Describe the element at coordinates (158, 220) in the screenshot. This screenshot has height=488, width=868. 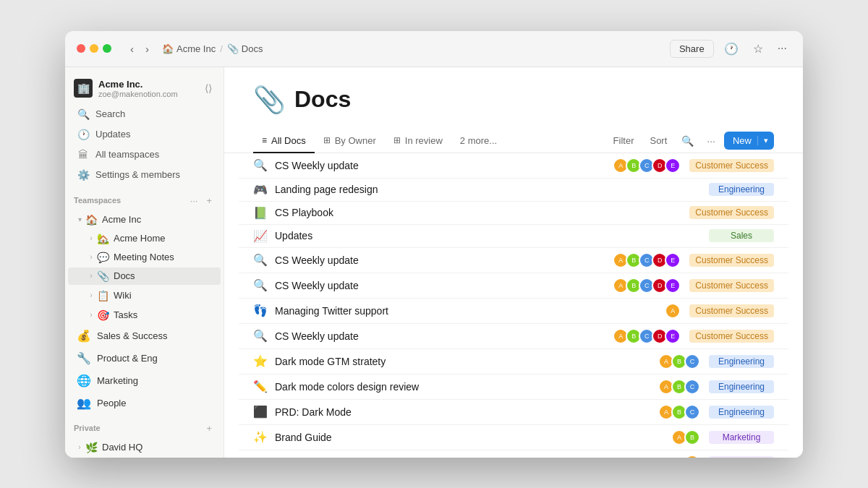
I see `tree-label-acme-inc: Acme Inc` at that location.